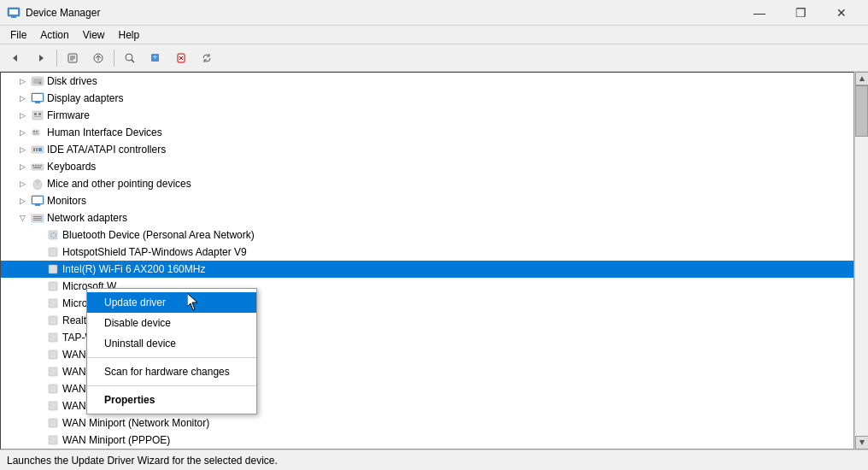 The height and width of the screenshot is (470, 868). I want to click on expand-network-adapters: ▽, so click(22, 218).